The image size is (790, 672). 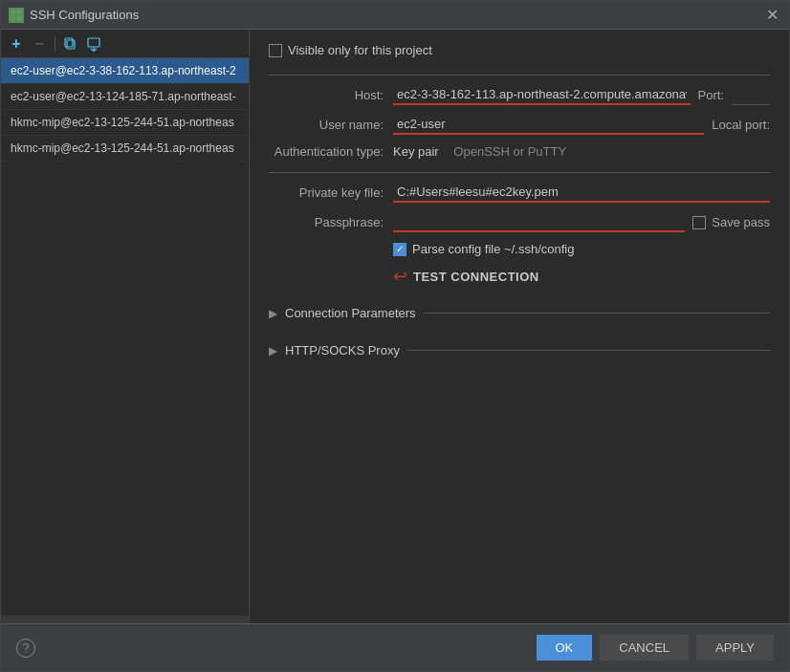 What do you see at coordinates (350, 50) in the screenshot?
I see `visible-only-checkbox-wrapper: Visible only for this project` at bounding box center [350, 50].